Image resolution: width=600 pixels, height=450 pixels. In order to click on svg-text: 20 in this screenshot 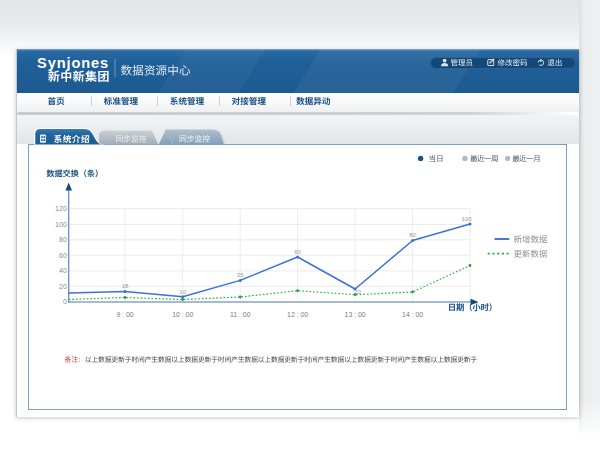, I will do `click(63, 286)`.